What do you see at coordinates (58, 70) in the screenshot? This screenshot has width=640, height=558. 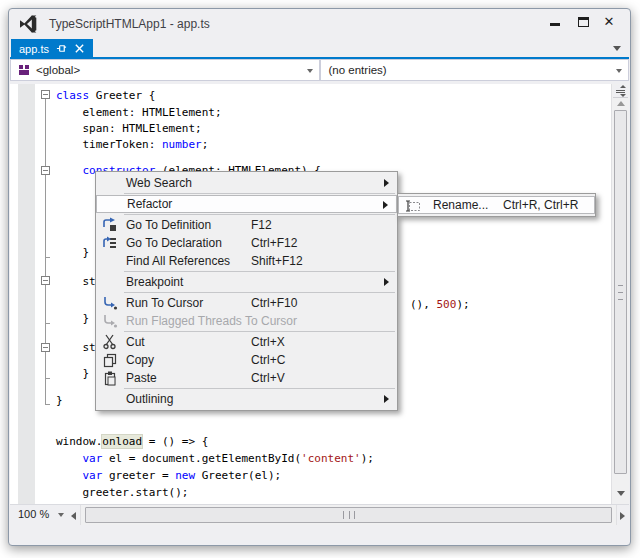 I see `scope-value: <global>` at bounding box center [58, 70].